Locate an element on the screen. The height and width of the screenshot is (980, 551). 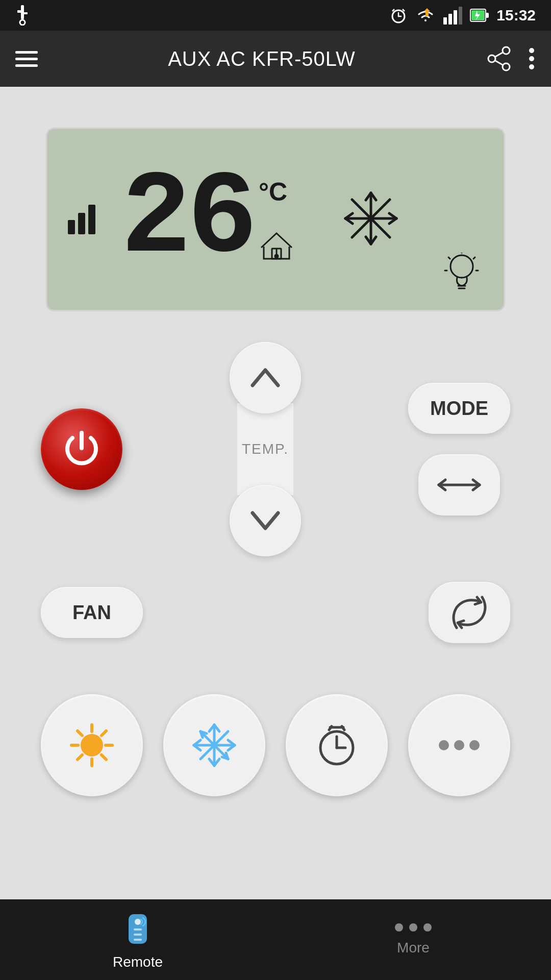
nav-item-more: More is located at coordinates (413, 940).